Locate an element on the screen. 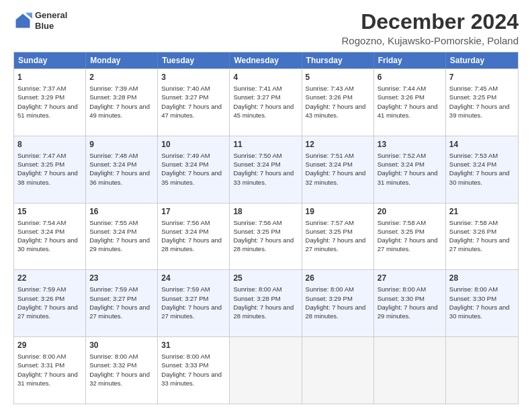 This screenshot has height=411, width=532. calendar-cell: 20Sunrise: 7:58 AMSunset: 3:25 PMDayligh… is located at coordinates (410, 236).